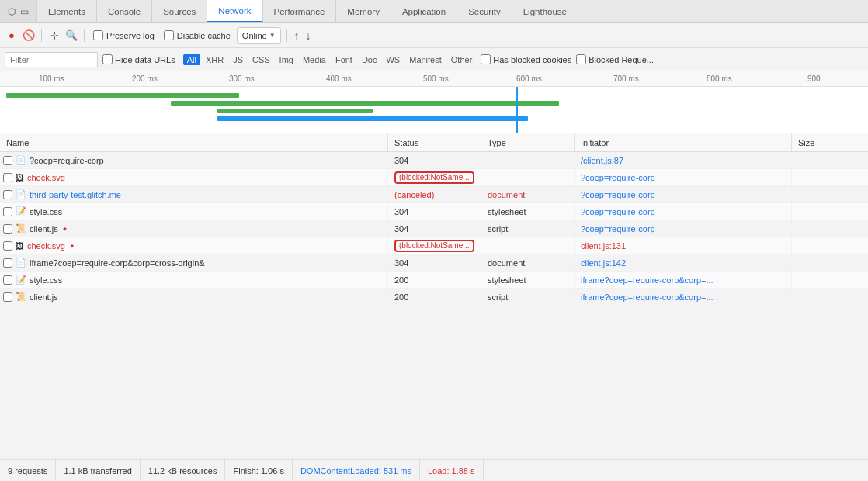  I want to click on row-3-checkbox, so click(8, 195).